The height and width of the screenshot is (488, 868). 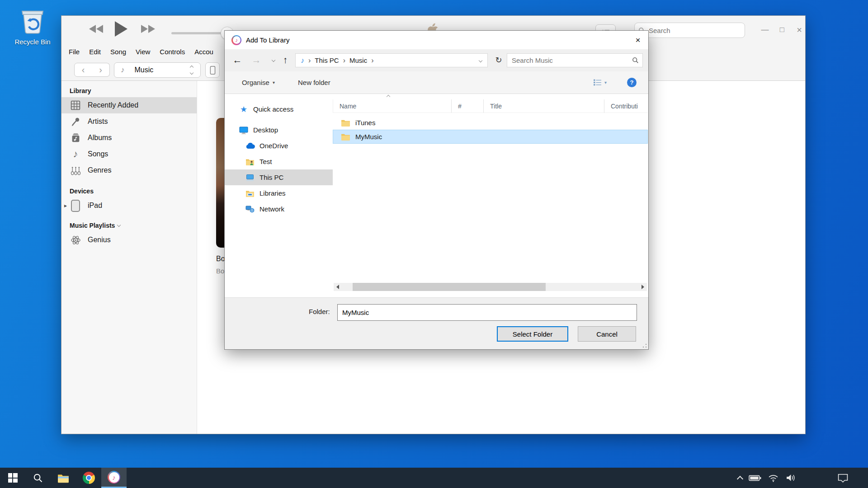 What do you see at coordinates (129, 258) in the screenshot?
I see `itunes-sidebar: Library Recently Added Artists Albums ♪ …` at bounding box center [129, 258].